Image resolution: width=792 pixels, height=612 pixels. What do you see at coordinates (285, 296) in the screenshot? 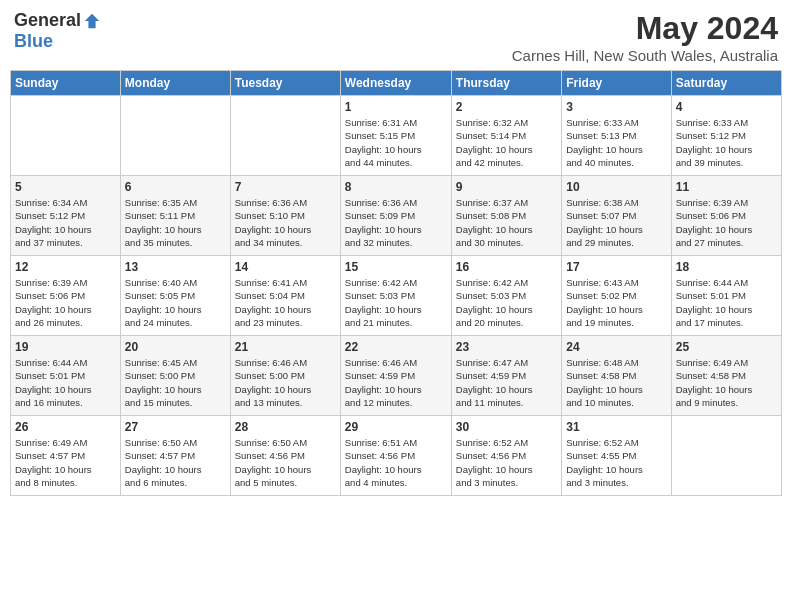
I see `calendar-cell: 14Sunrise: 6:41 AM Sunset: 5:04 PM Dayli…` at bounding box center [285, 296].